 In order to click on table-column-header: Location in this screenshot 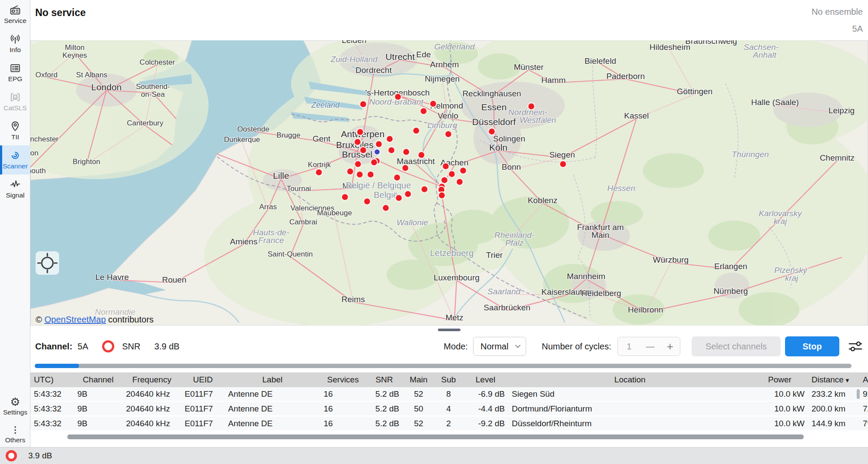, I will do `click(630, 380)`.